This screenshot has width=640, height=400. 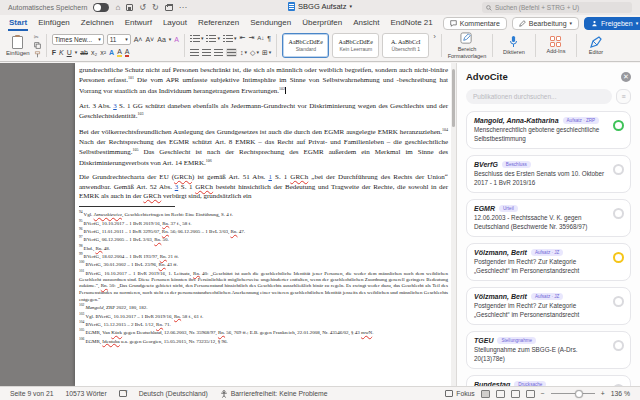 What do you see at coordinates (128, 52) in the screenshot?
I see `font-color-button: A` at bounding box center [128, 52].